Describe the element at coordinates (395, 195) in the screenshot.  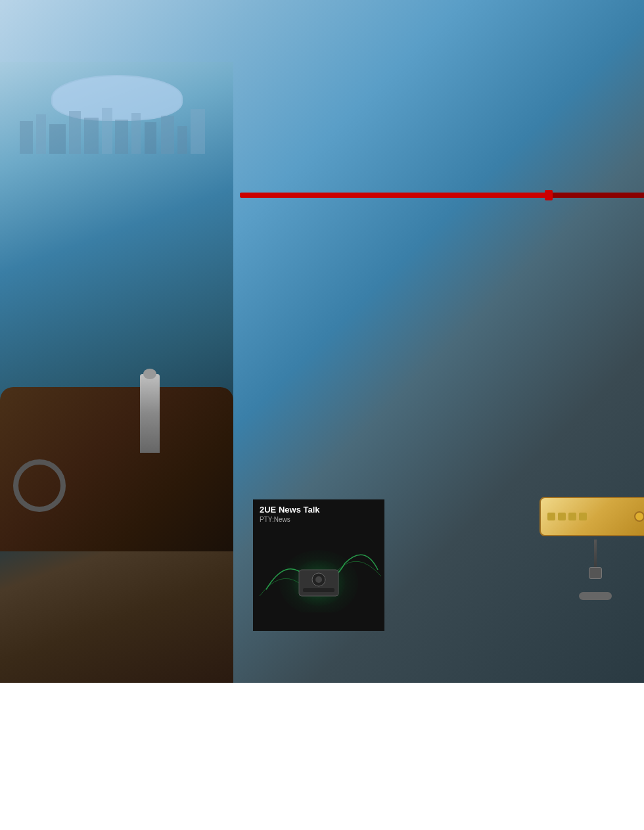
I see `freq-fill` at that location.